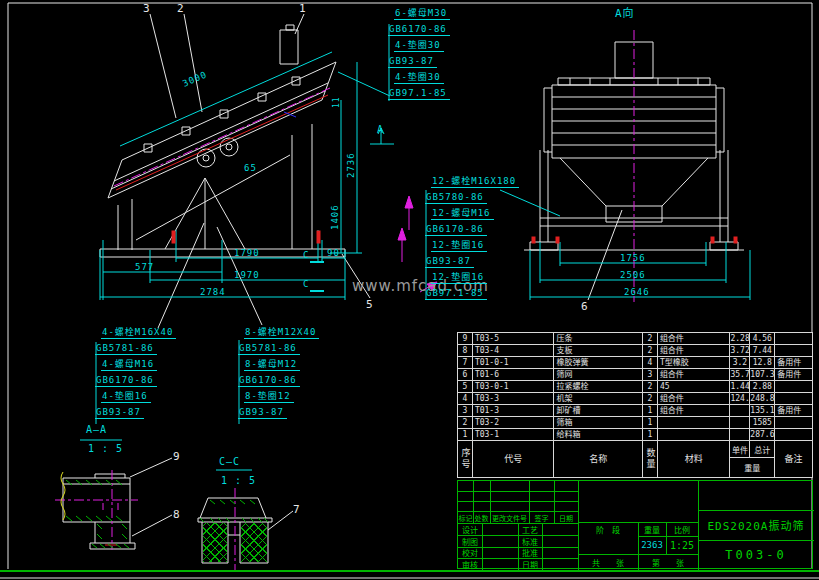 The image size is (819, 580). Describe the element at coordinates (514, 362) in the screenshot. I see `part-code: T01-0-1` at that location.